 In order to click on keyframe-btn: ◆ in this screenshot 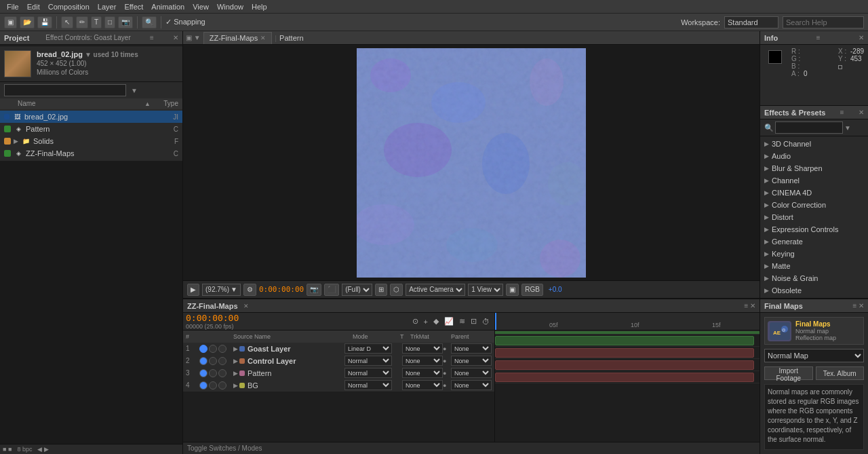, I will do `click(436, 322)`.